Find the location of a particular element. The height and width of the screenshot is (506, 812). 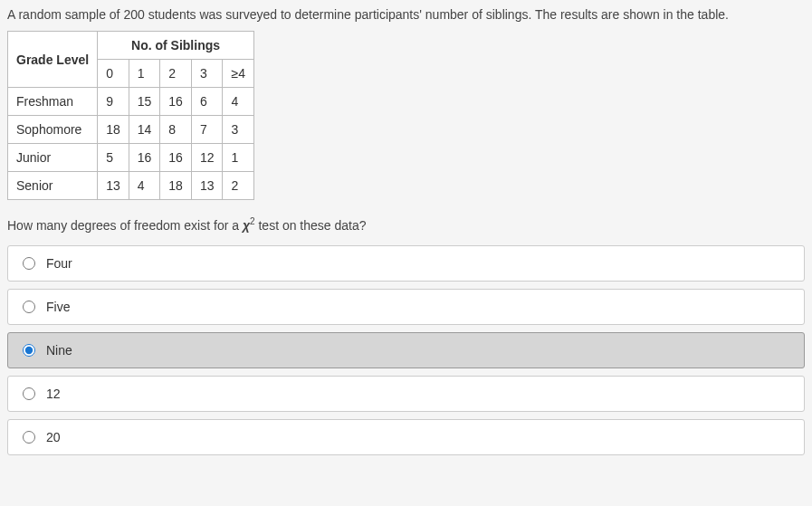

radio-twenty is located at coordinates (29, 437).